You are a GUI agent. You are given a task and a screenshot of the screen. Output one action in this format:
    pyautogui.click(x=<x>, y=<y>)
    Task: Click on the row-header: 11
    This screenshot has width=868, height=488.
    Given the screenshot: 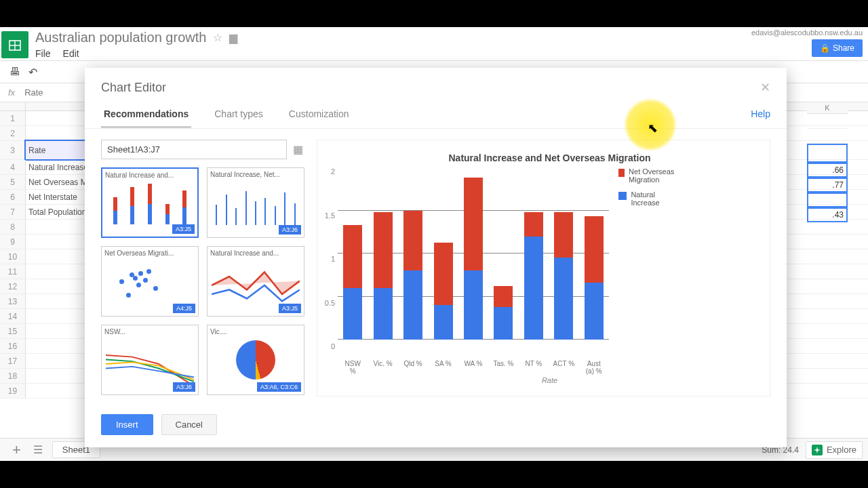 What is the action you would take?
    pyautogui.click(x=13, y=271)
    